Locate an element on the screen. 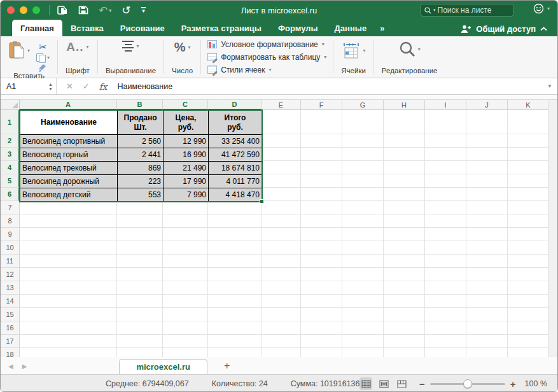 The image size is (558, 392). collapse-ribbon-icon is located at coordinates (543, 29).